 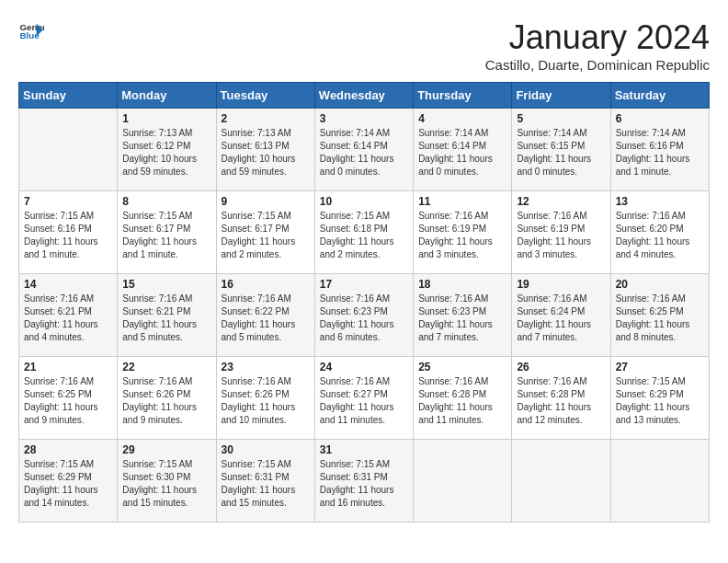 What do you see at coordinates (660, 236) in the screenshot?
I see `day-info: Sunrise: 7:16 AMSunset: 6:20 PMDaylight:…` at bounding box center [660, 236].